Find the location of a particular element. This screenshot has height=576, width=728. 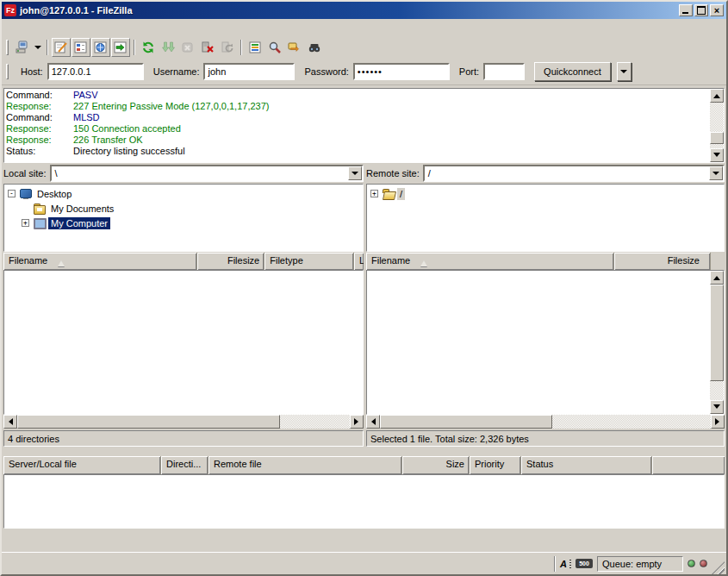

minimize-button is located at coordinates (686, 10).